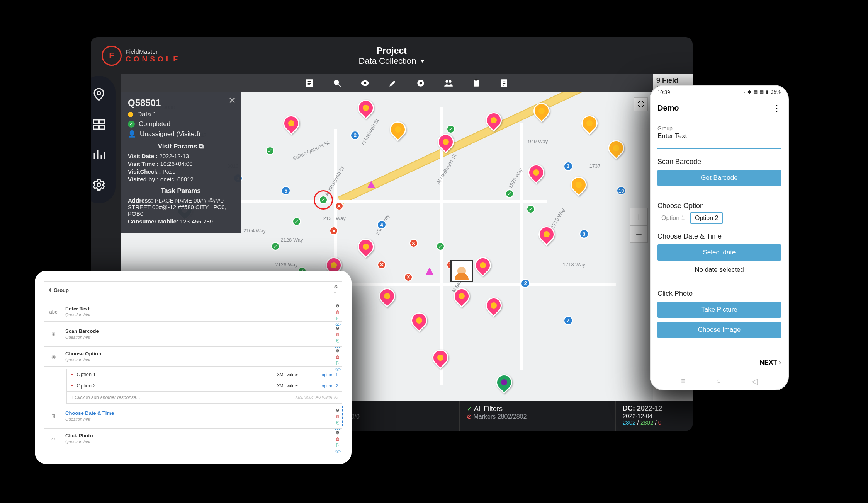 The width and height of the screenshot is (868, 503). What do you see at coordinates (99, 124) in the screenshot?
I see `nav-forms-icon` at bounding box center [99, 124].